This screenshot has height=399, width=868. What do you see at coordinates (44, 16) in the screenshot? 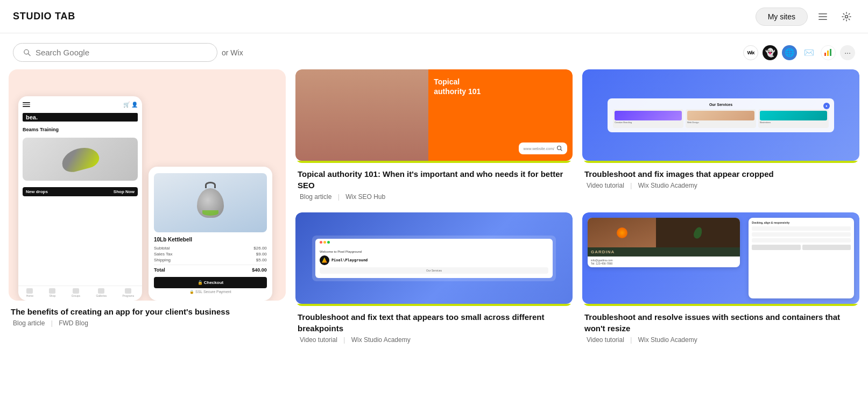
I see `app-logo: STUDIO TAB` at bounding box center [44, 16].